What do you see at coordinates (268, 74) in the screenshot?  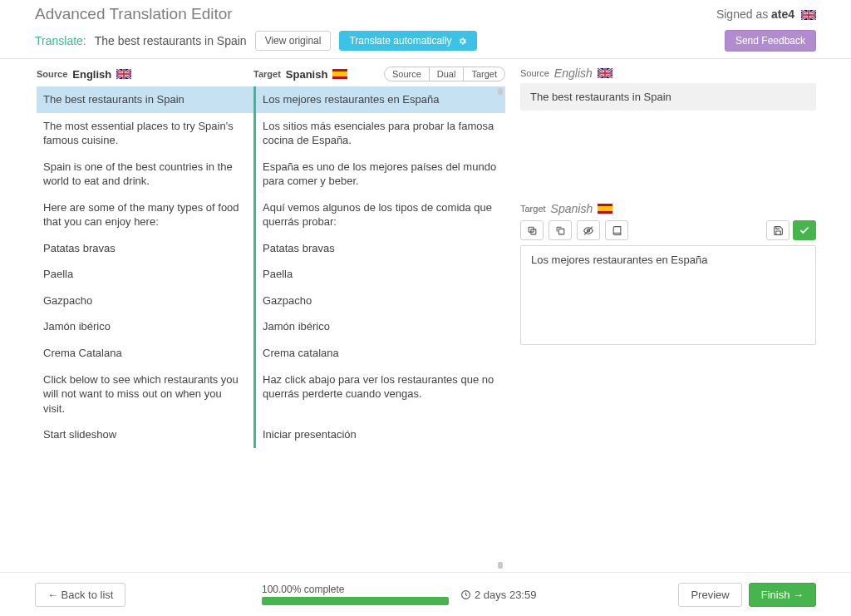 I see `target-label: Target` at bounding box center [268, 74].